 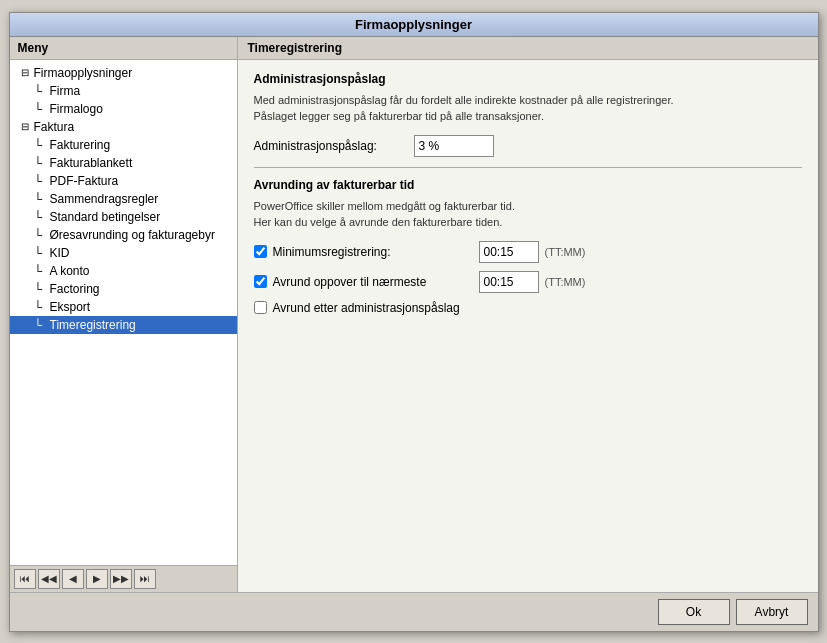 What do you see at coordinates (509, 282) in the screenshot?
I see `avrund-oppover-input` at bounding box center [509, 282].